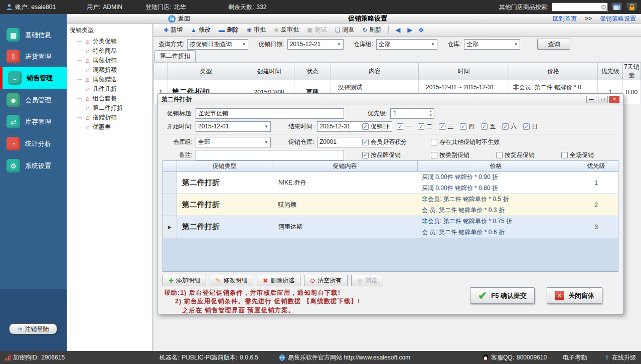 The image size is (641, 364). I want to click on tree-item-amount-gift: ⌂满额赠送, so click(109, 79).